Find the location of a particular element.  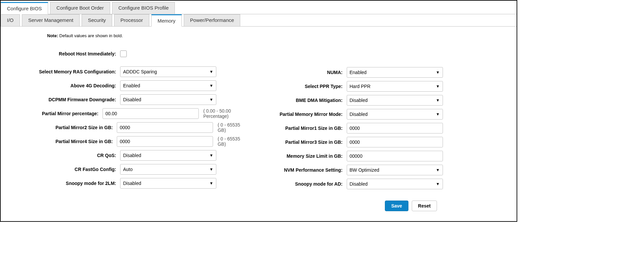

reset-button: Reset is located at coordinates (424, 206).